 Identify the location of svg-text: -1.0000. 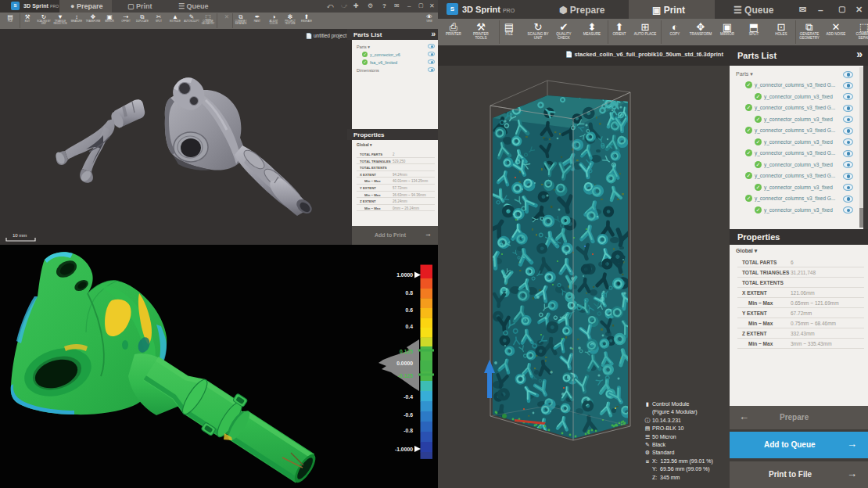
(404, 449).